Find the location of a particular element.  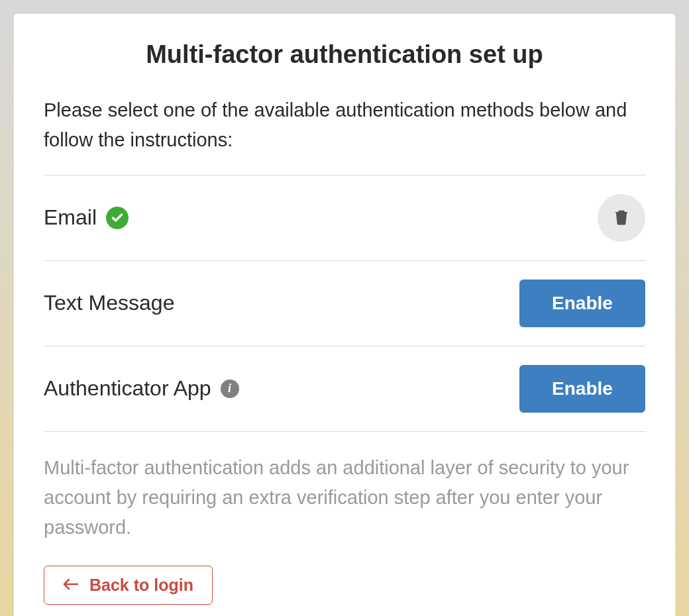

back-button-label: Back to login is located at coordinates (142, 586).